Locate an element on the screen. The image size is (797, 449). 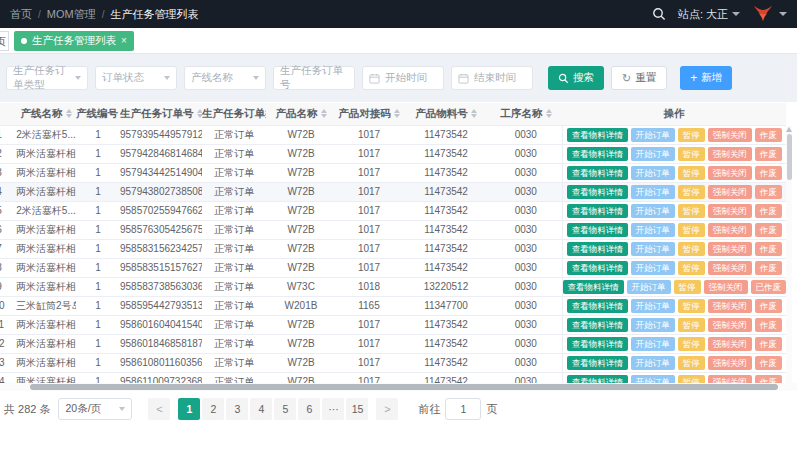
horizontal-scrollbar-thumb is located at coordinates (404, 387).